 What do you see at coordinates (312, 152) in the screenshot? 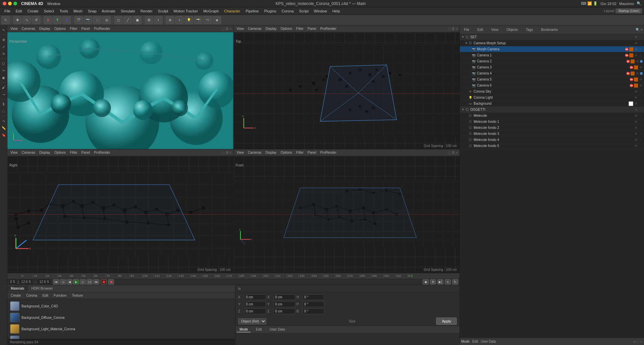
I see `vp-front-panel: Panel` at bounding box center [312, 152].